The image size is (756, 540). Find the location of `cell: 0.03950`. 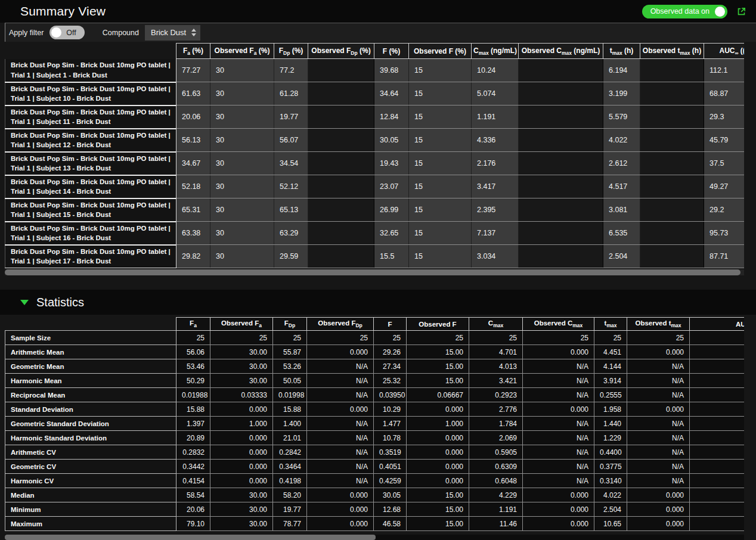

cell: 0.03950 is located at coordinates (390, 395).